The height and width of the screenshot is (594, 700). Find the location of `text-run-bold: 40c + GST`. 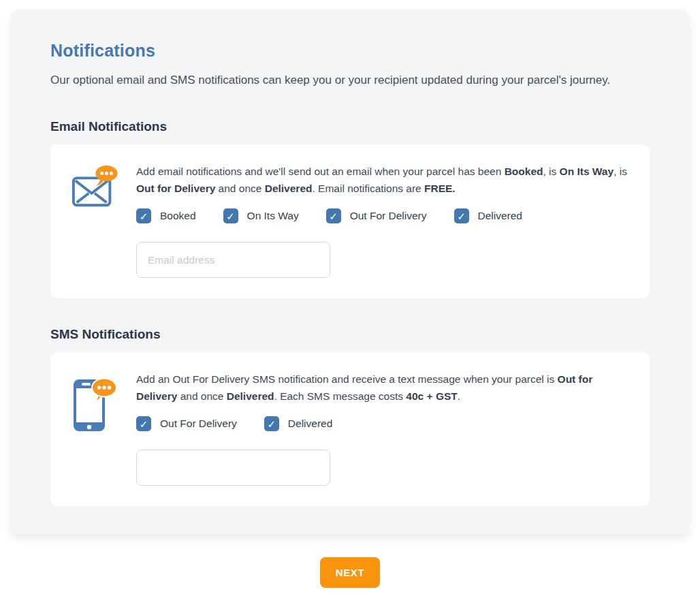

text-run-bold: 40c + GST is located at coordinates (432, 396).